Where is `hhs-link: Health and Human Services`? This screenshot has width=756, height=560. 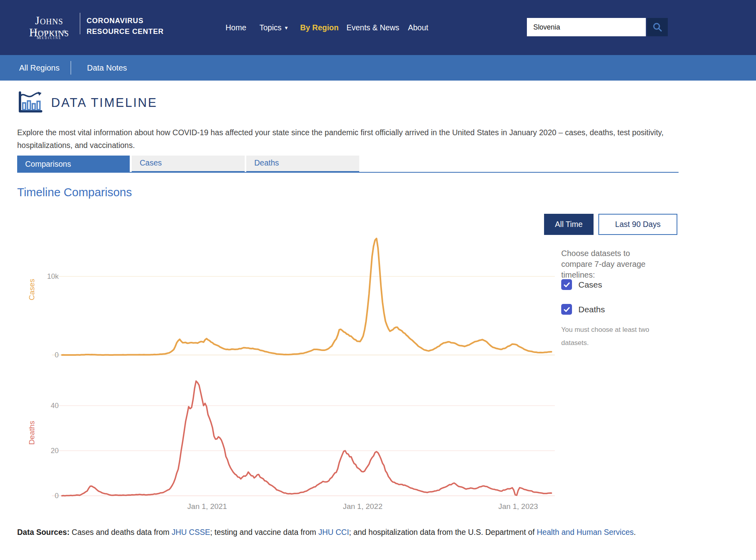
hhs-link: Health and Human Services is located at coordinates (585, 532).